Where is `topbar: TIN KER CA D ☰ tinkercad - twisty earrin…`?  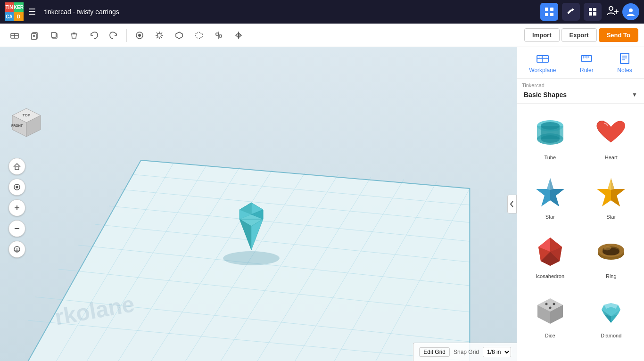 topbar: TIN KER CA D ☰ tinkercad - twisty earrin… is located at coordinates (322, 12).